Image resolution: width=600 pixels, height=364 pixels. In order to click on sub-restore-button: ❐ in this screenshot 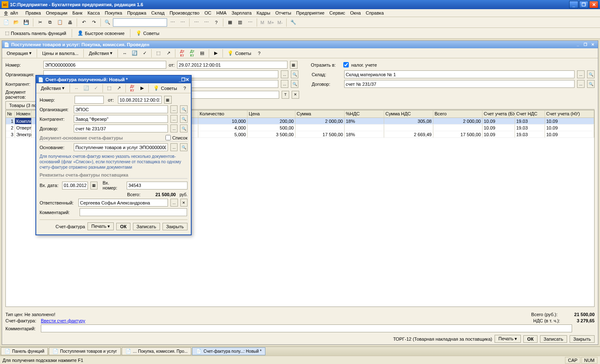, I will do `click(585, 45)`.